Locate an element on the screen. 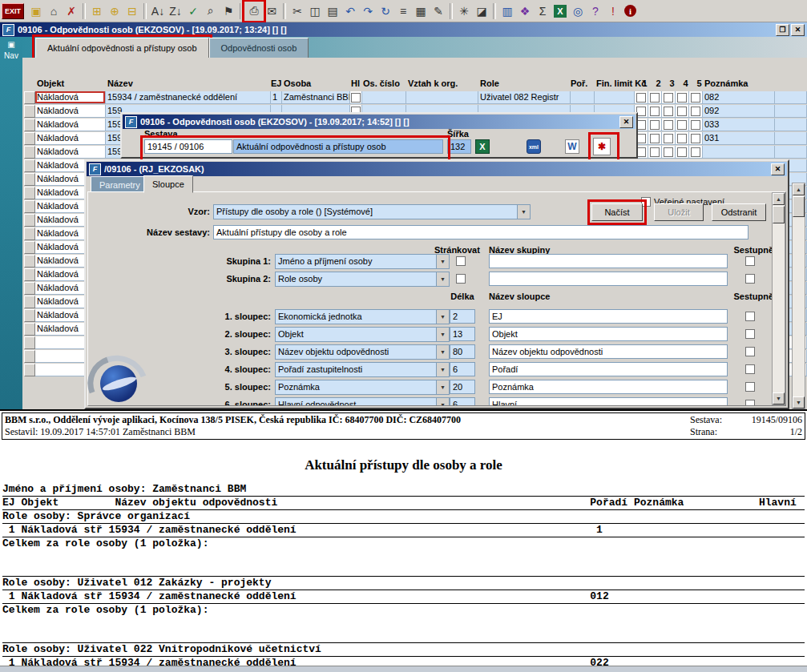 Image resolution: width=807 pixels, height=672 pixels. redo-icon: ↷ is located at coordinates (368, 11).